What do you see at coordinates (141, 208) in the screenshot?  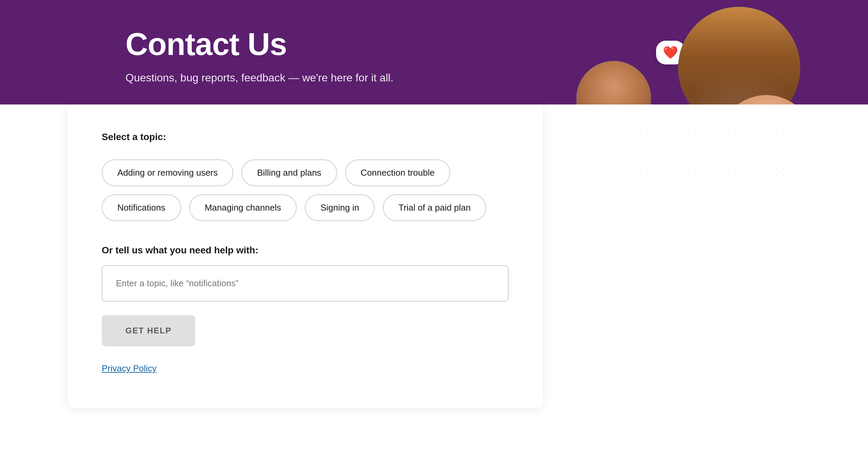 I see `topic-btn-notifications: Notifications` at bounding box center [141, 208].